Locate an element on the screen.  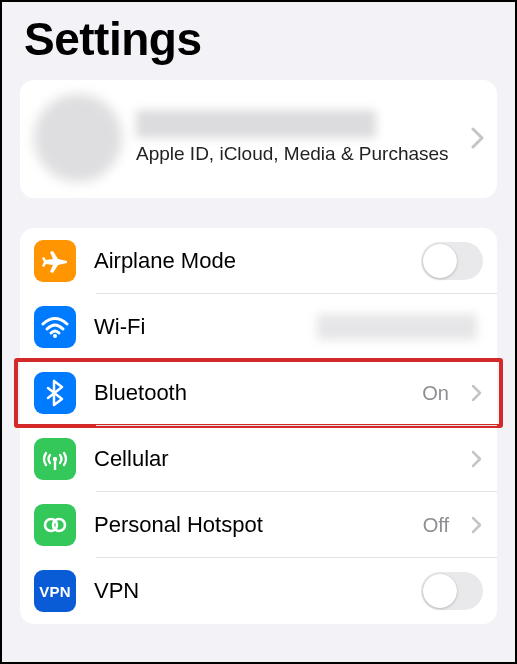
airplane-mode-row: Airplane Mode is located at coordinates (258, 261).